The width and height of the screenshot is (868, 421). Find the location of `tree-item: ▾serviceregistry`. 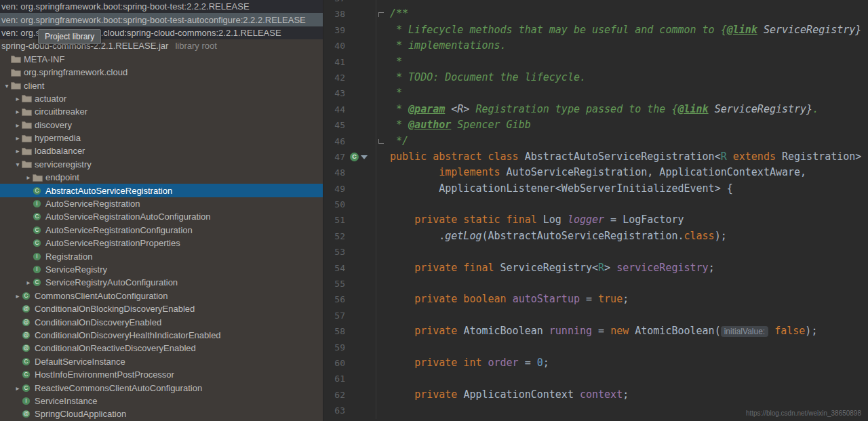

tree-item: ▾serviceregistry is located at coordinates (161, 164).